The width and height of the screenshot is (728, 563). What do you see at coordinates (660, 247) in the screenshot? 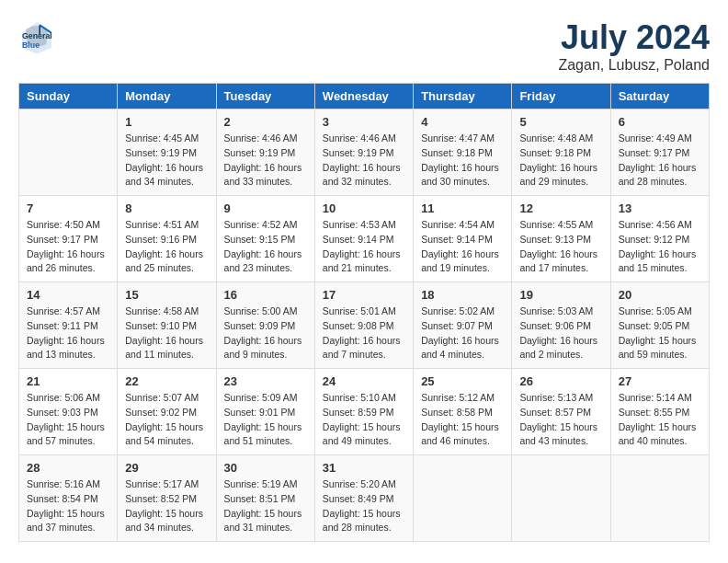
I see `day-info: Sunrise: 4:56 AMSunset: 9:12 PMDaylight:…` at bounding box center [660, 247].